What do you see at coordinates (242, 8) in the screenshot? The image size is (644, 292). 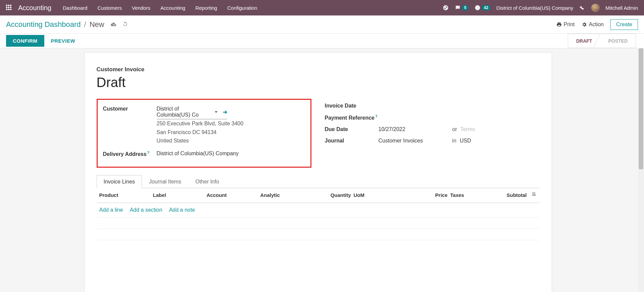 I see `menu-configuration: Configuration` at bounding box center [242, 8].